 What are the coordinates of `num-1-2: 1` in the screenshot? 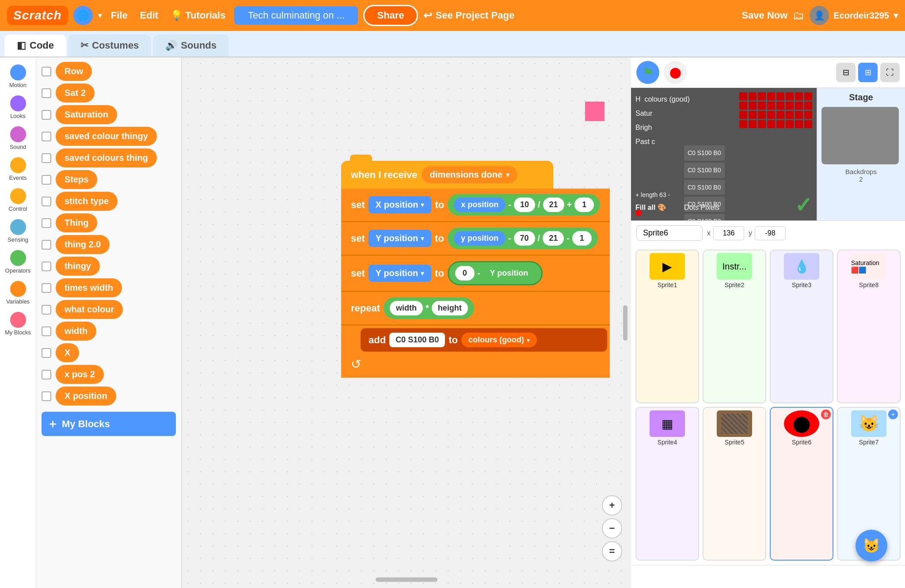 It's located at (582, 239).